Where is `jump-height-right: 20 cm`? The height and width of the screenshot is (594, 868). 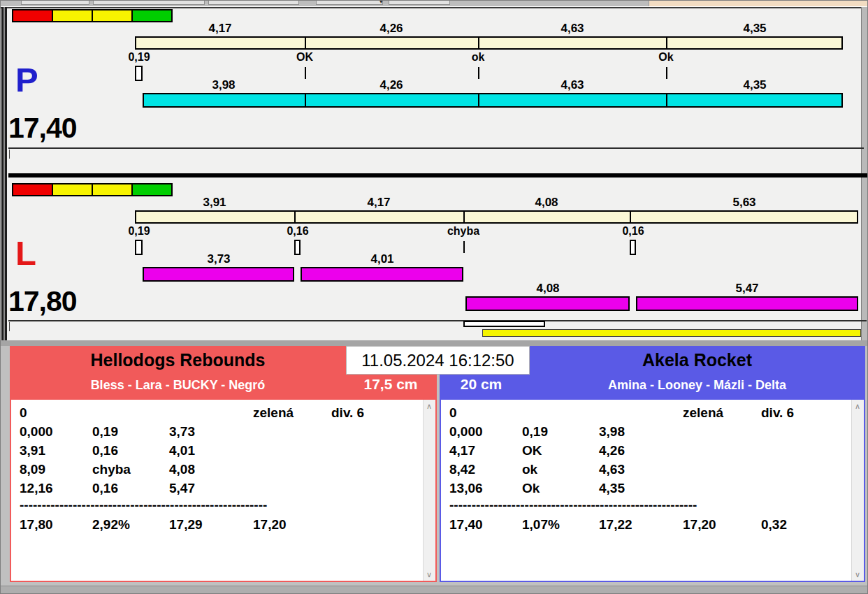 jump-height-right: 20 cm is located at coordinates (481, 384).